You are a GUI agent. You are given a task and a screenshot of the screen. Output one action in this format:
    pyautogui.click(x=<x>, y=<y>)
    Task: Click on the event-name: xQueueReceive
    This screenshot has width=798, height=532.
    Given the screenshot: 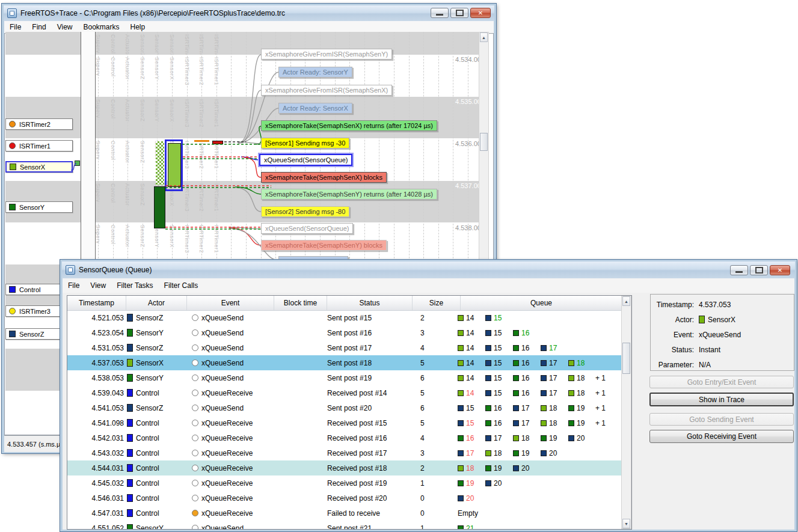 What is the action you would take?
    pyautogui.click(x=227, y=513)
    